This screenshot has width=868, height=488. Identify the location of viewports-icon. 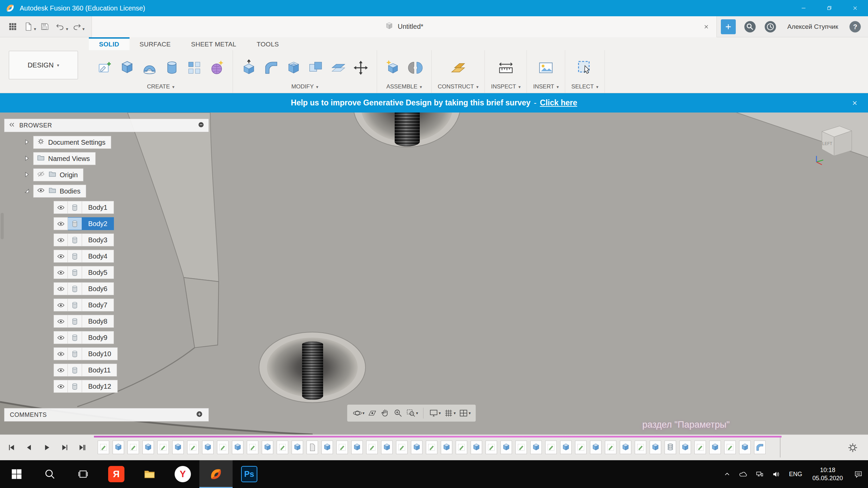
(463, 413).